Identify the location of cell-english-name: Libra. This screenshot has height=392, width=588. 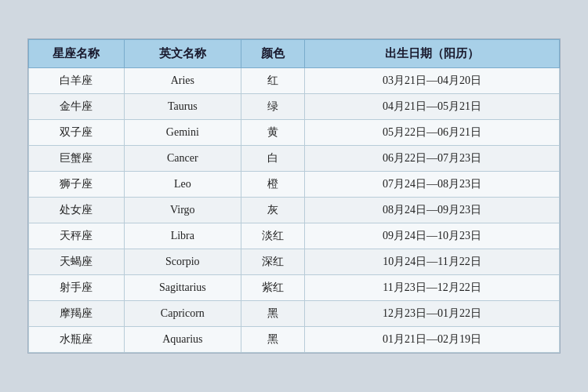
(182, 237).